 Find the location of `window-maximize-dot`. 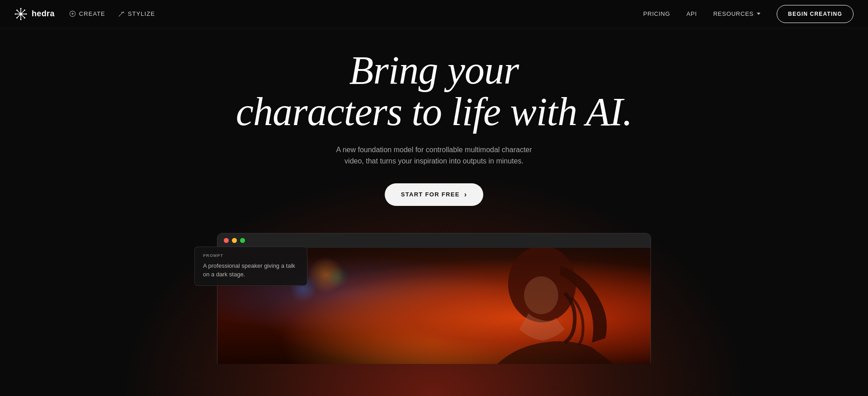

window-maximize-dot is located at coordinates (242, 240).